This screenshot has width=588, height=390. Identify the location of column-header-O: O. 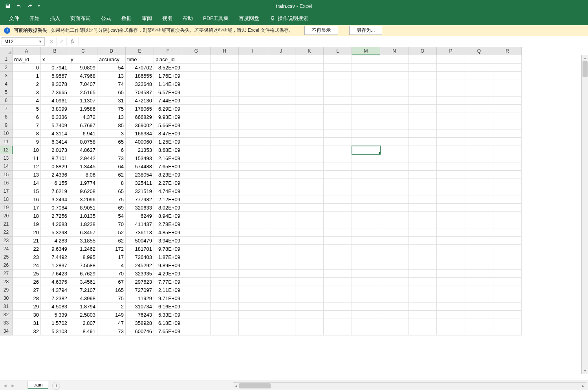
(423, 51).